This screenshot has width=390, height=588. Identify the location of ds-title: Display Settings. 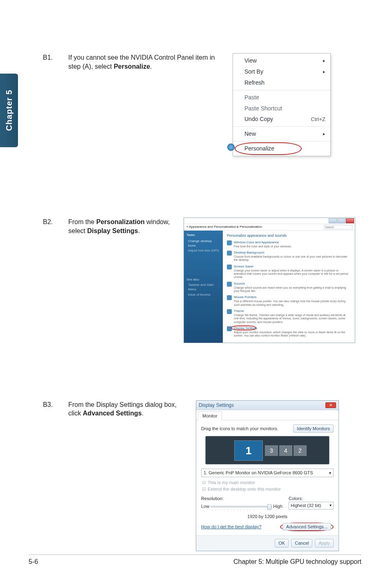
(216, 405).